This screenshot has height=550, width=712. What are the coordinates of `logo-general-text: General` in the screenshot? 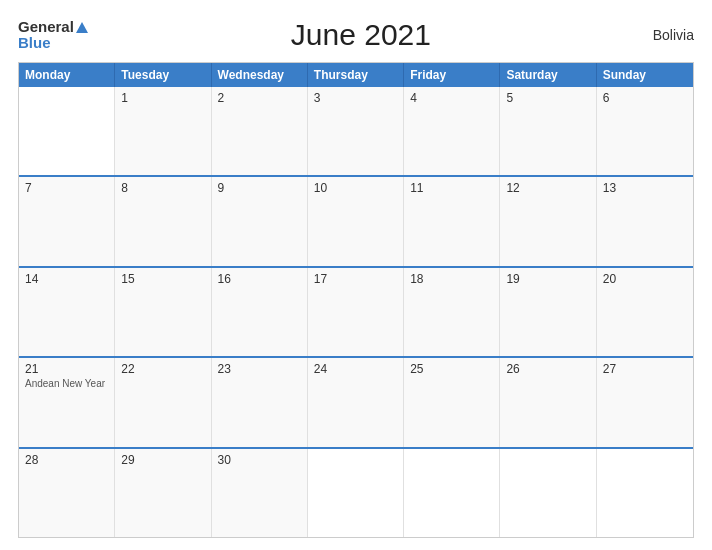 It's located at (46, 28).